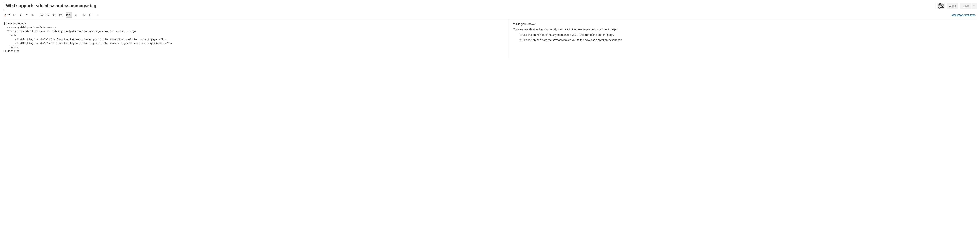  Describe the element at coordinates (748, 40) in the screenshot. I see `list-item: Clicking on "n" from the keyboard takes …` at that location.